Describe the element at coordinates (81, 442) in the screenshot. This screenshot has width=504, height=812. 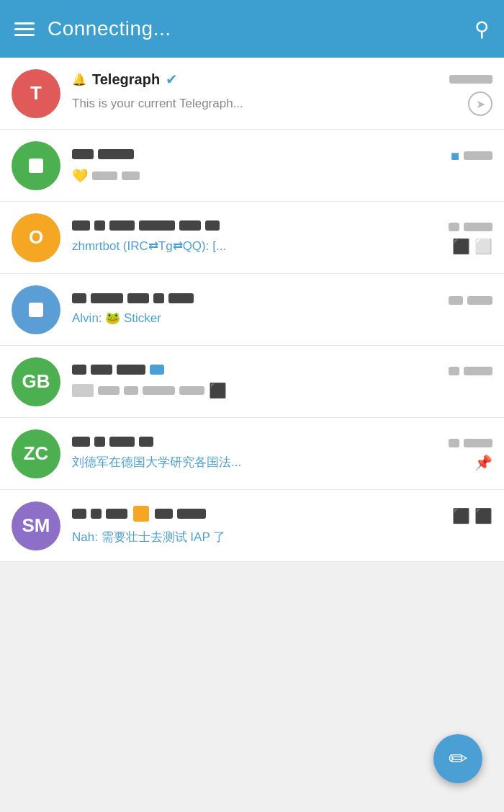
I see `blur-6a` at that location.